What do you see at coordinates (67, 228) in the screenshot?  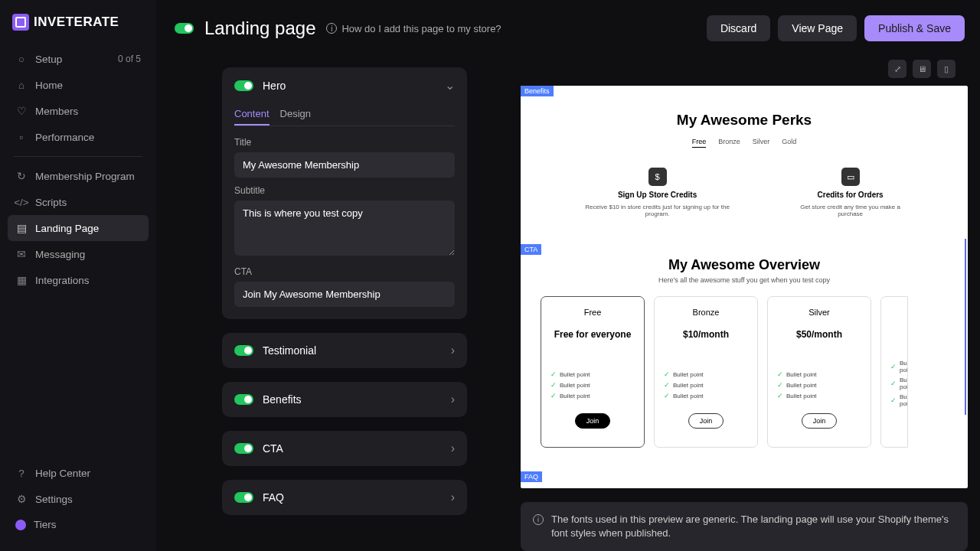 I see `sidebar-item-label: Landing Page` at bounding box center [67, 228].